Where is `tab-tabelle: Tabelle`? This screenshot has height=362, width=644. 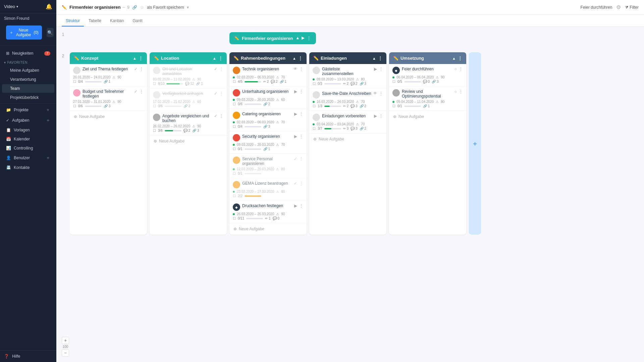
tab-tabelle: Tabelle is located at coordinates (95, 21).